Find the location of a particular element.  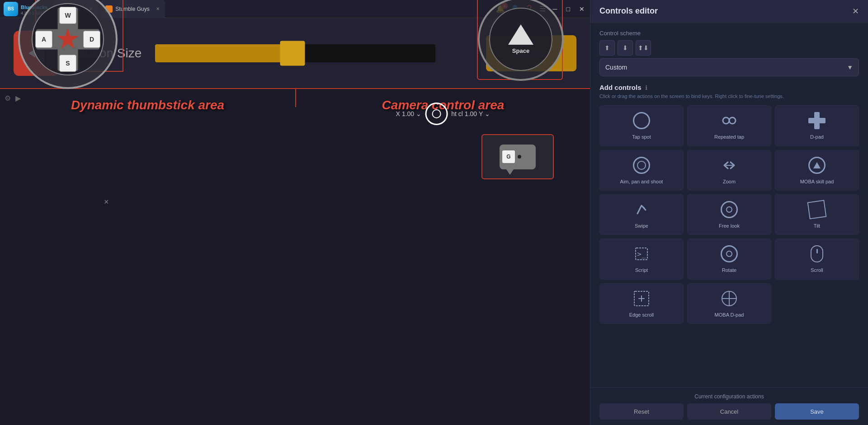

dpad-label: D-pad is located at coordinates (817, 137).